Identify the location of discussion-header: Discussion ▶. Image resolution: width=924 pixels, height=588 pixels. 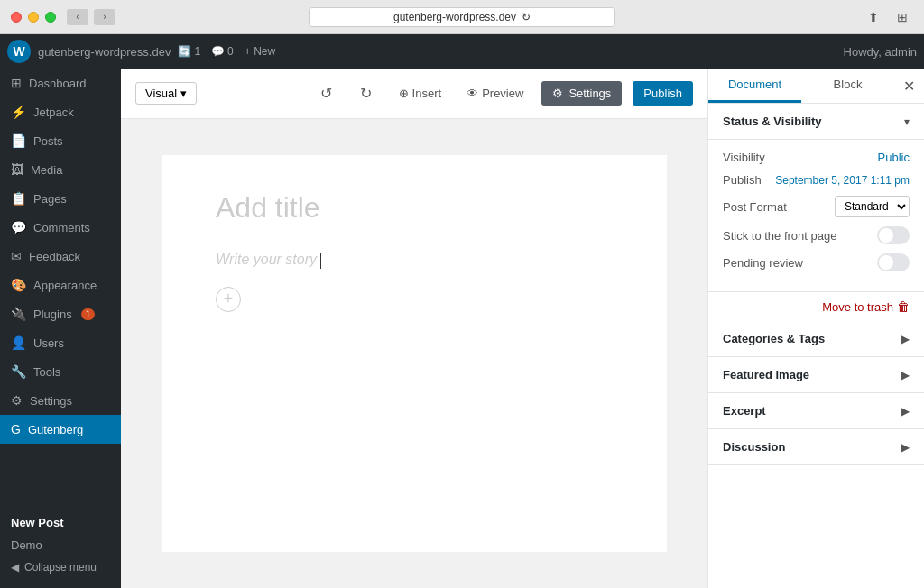
(816, 447).